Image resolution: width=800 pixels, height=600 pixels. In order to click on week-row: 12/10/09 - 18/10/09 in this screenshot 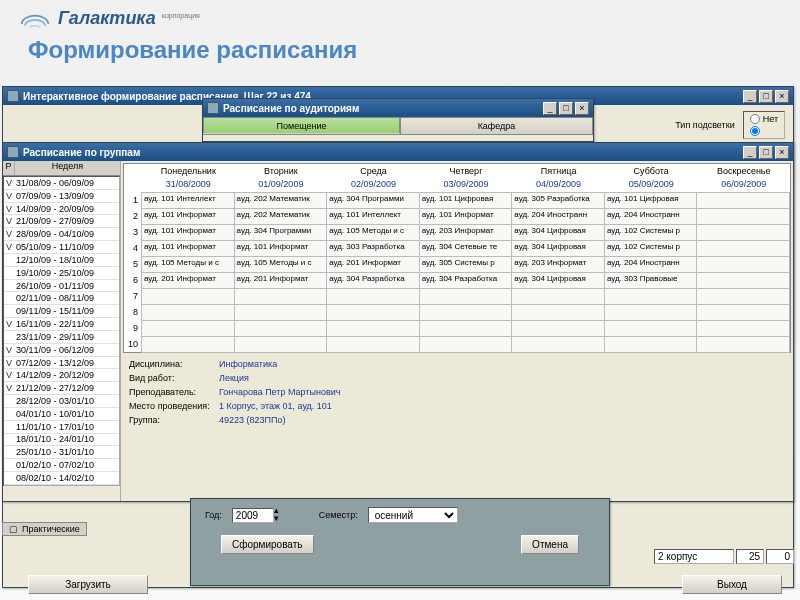, I will do `click(62, 260)`.